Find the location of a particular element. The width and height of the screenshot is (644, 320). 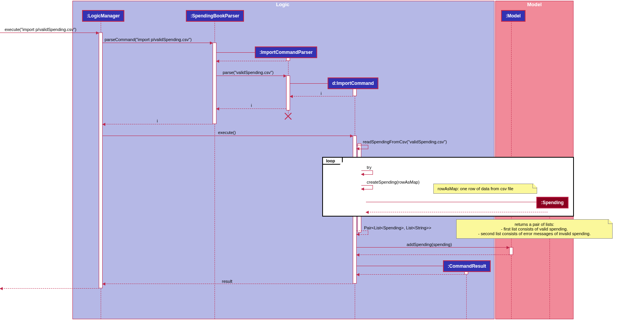

import-parser-destroy is located at coordinates (288, 116).